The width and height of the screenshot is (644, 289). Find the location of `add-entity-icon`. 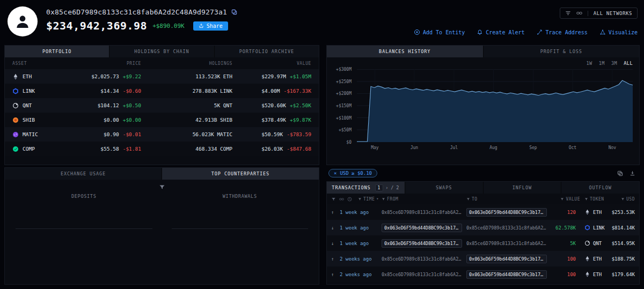

add-entity-icon is located at coordinates (417, 32).